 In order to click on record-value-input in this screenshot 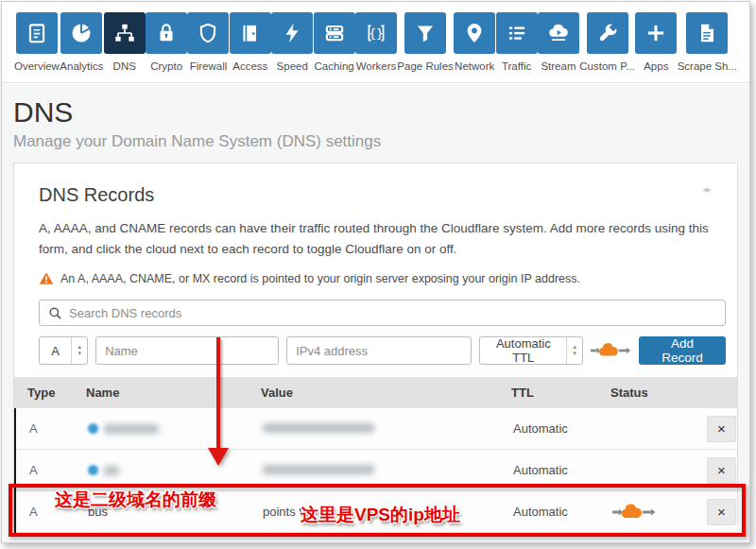, I will do `click(379, 351)`.